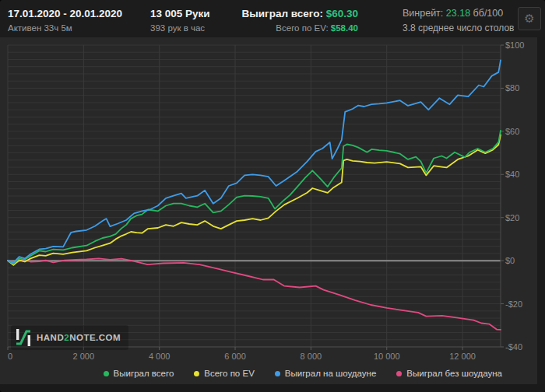 This screenshot has width=545, height=392. I want to click on x-tick-label: 6 000, so click(235, 356).